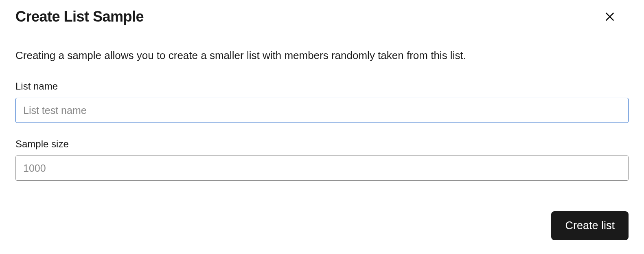 This screenshot has height=254, width=644. I want to click on close-icon, so click(610, 17).